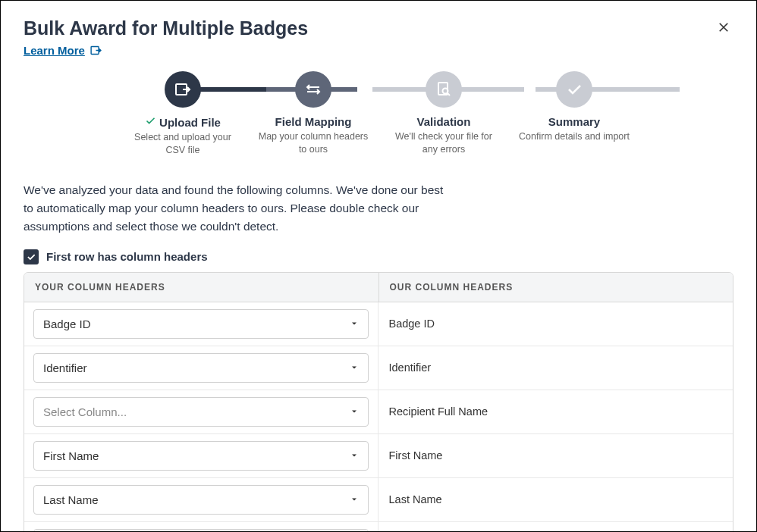 The image size is (757, 532). Describe the element at coordinates (183, 114) in the screenshot. I see `step-upload: Upload File Select and upload your CSV f…` at that location.